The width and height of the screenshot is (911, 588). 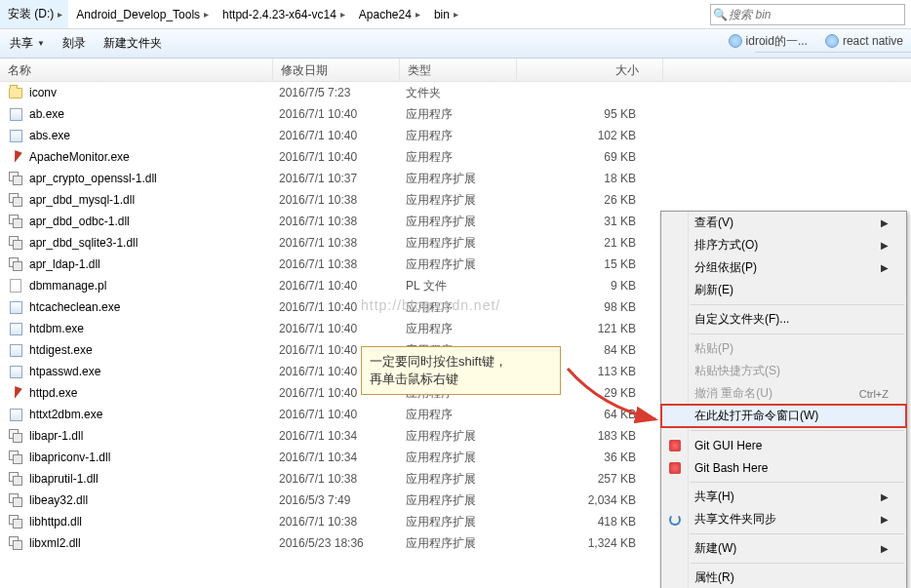 I want to click on file-size: 2,034 KB, so click(x=591, y=500).